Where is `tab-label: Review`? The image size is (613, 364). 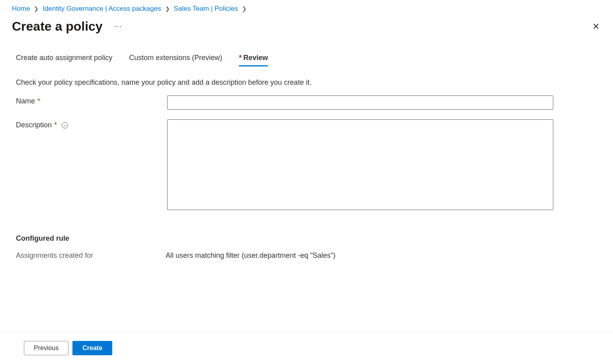 tab-label: Review is located at coordinates (256, 58).